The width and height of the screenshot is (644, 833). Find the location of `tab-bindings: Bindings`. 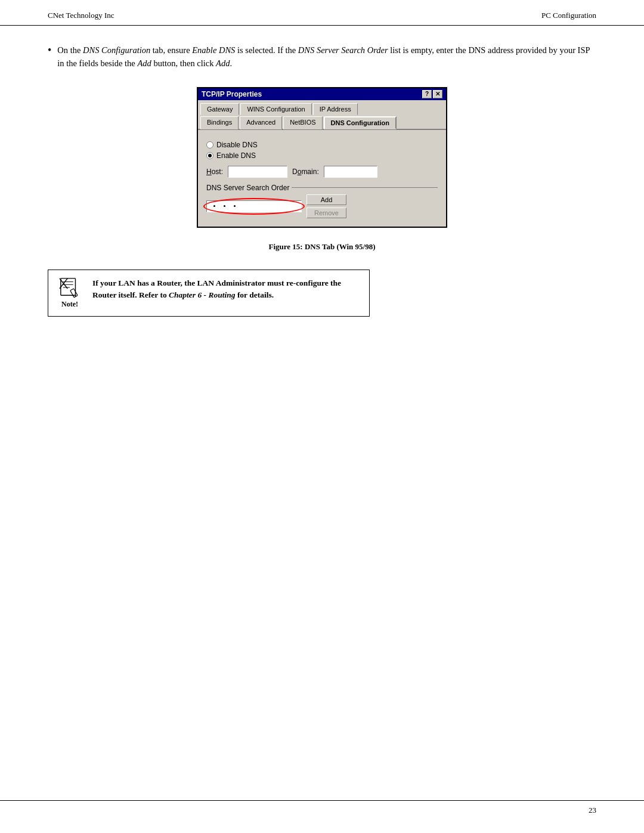

tab-bindings: Bindings is located at coordinates (219, 123).